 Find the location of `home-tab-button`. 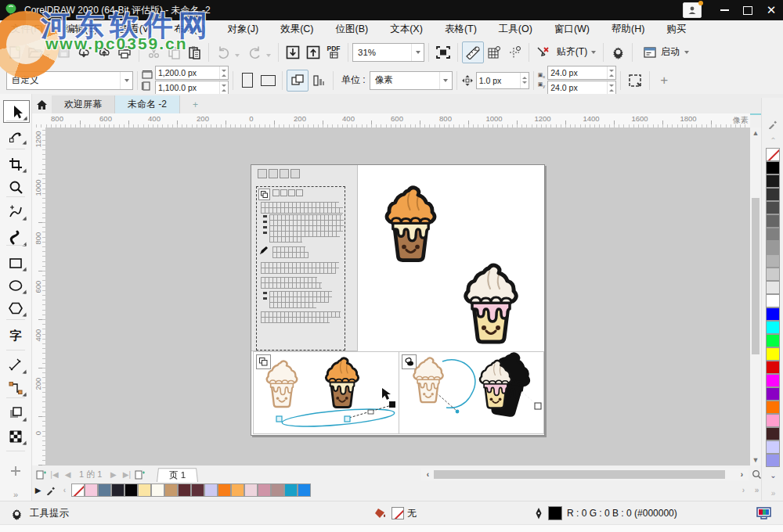

home-tab-button is located at coordinates (41, 105).